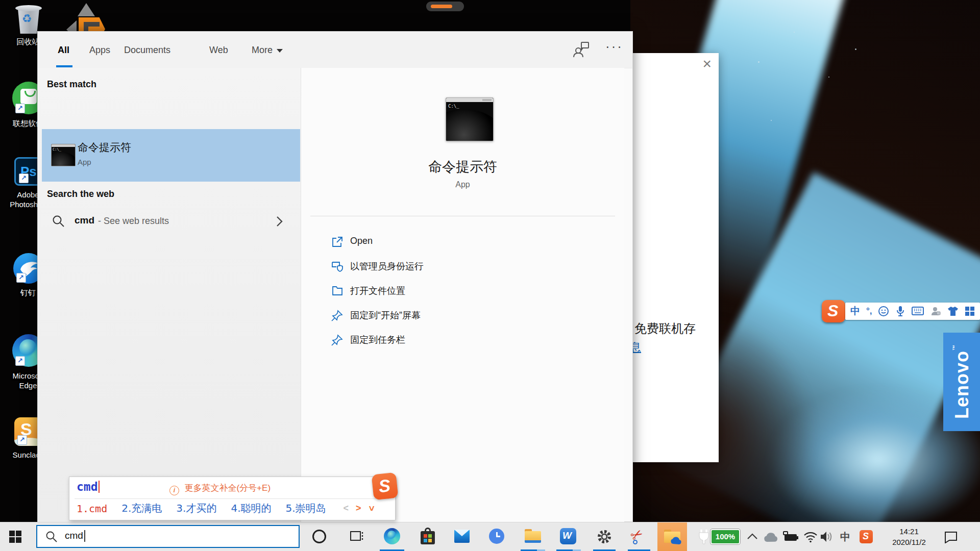 This screenshot has width=980, height=551. I want to click on punctuation-mode-icon: °,, so click(869, 311).